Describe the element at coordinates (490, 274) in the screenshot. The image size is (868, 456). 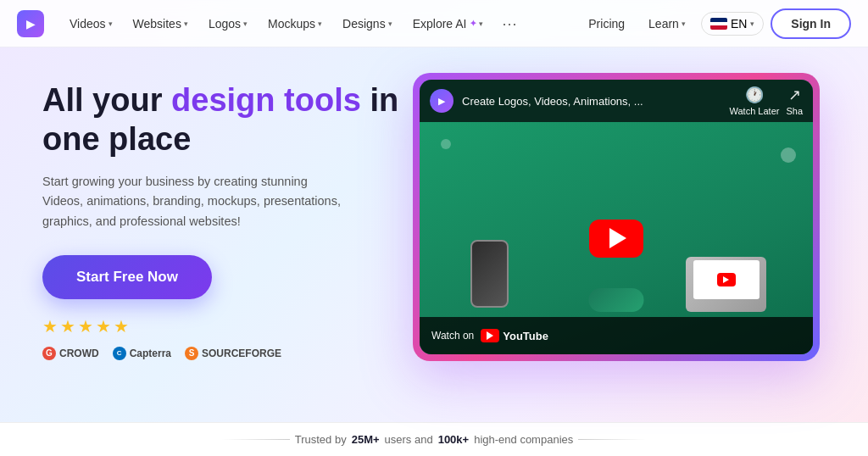
I see `phone-object` at that location.